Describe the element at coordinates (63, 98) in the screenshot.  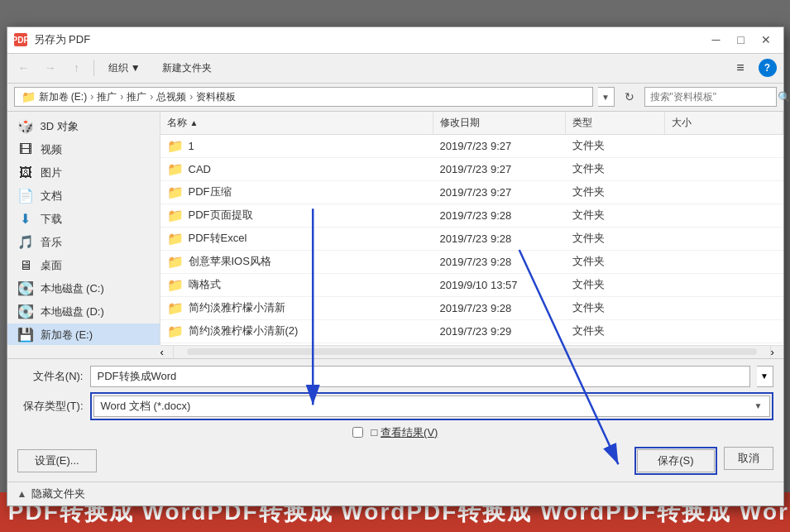
I see `path-part-1: 新加卷 (E:)` at that location.